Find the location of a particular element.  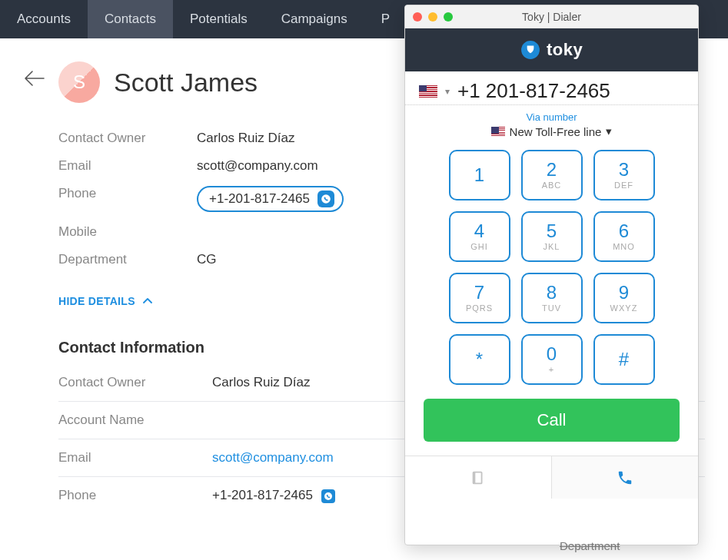

phone-icon is located at coordinates (625, 478).